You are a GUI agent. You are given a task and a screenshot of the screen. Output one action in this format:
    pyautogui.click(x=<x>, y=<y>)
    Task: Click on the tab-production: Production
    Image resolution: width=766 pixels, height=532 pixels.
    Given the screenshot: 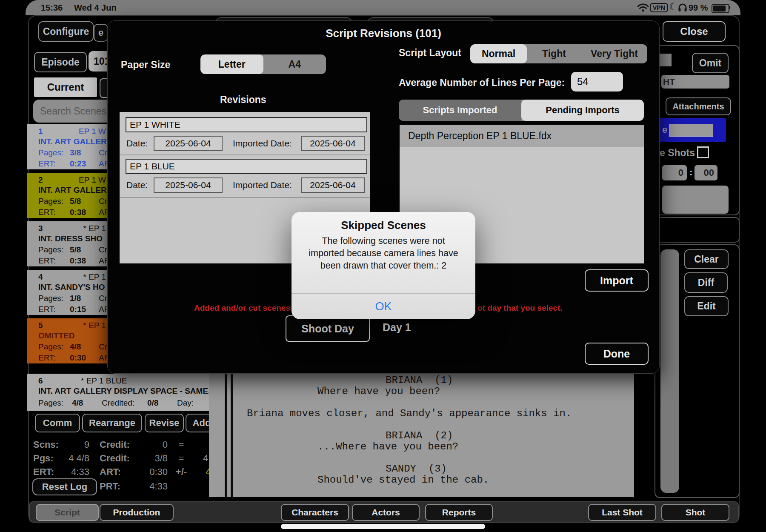 What is the action you would take?
    pyautogui.click(x=137, y=512)
    